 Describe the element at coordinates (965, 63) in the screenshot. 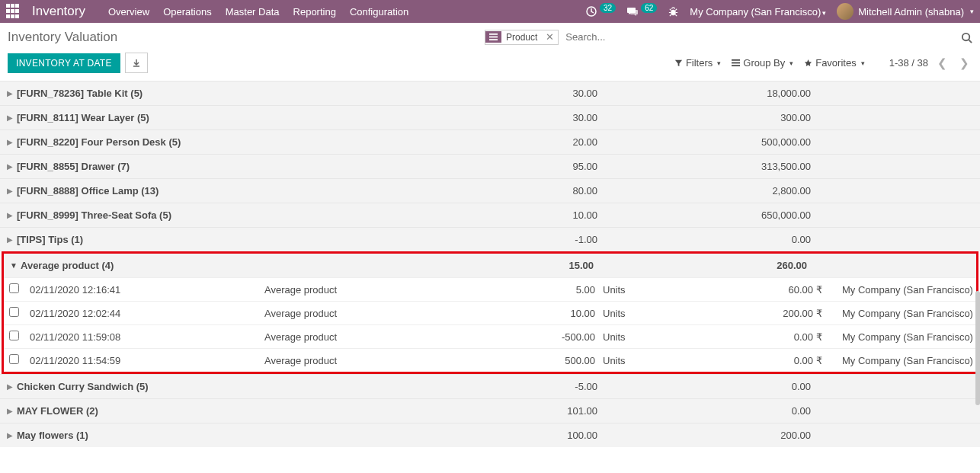

I see `pager-next: ❯` at that location.